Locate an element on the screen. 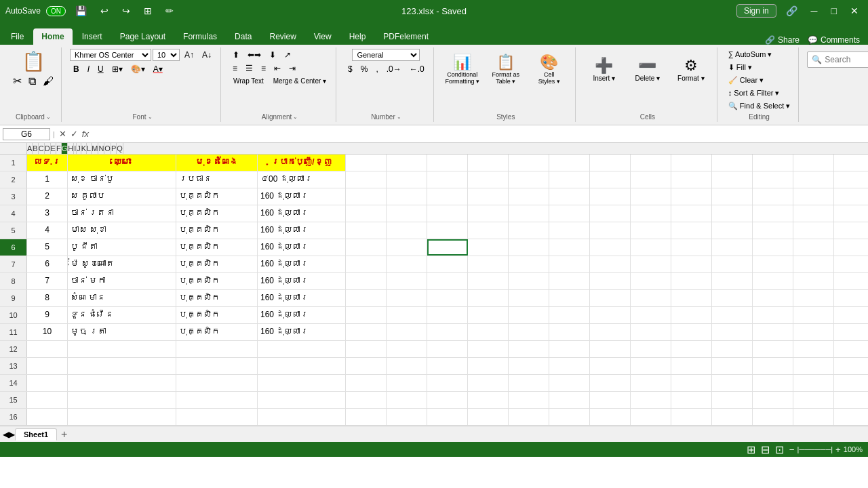 The image size is (868, 488). cell-D7: 160 ដុល្លារ is located at coordinates (302, 264).